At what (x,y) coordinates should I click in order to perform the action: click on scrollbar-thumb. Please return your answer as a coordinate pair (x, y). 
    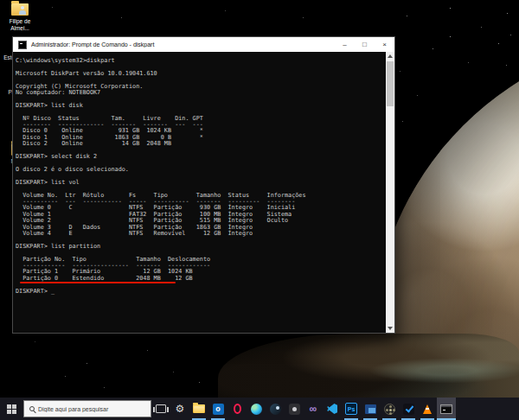
    Looking at the image, I should click on (390, 84).